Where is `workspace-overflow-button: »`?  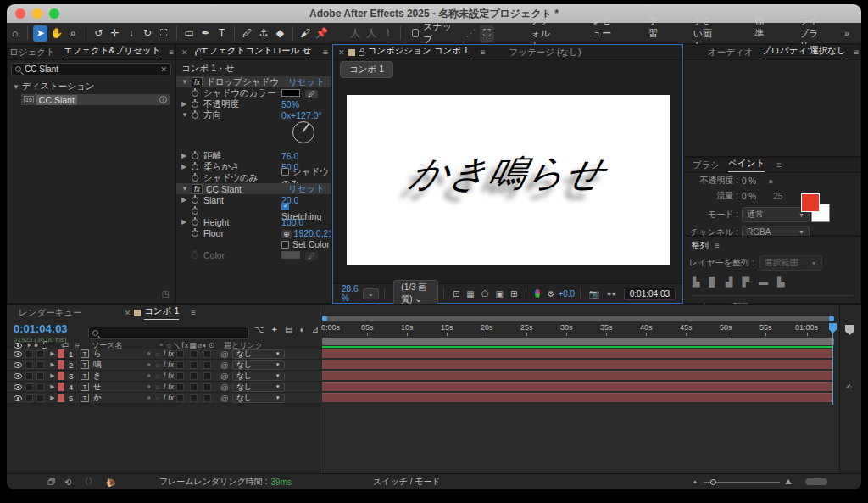 workspace-overflow-button: » is located at coordinates (847, 33).